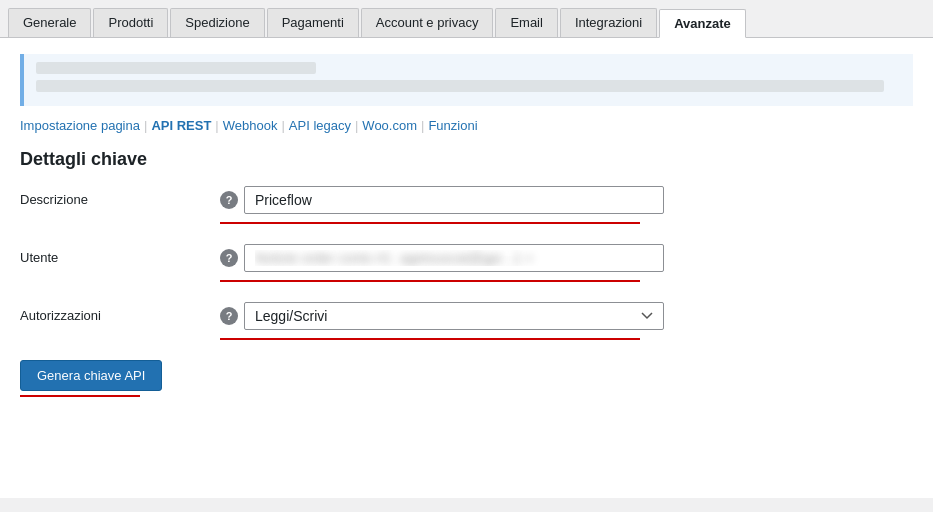 The height and width of the screenshot is (512, 933). Describe the element at coordinates (229, 316) in the screenshot. I see `help-icon-autorizzazioni: ?` at that location.